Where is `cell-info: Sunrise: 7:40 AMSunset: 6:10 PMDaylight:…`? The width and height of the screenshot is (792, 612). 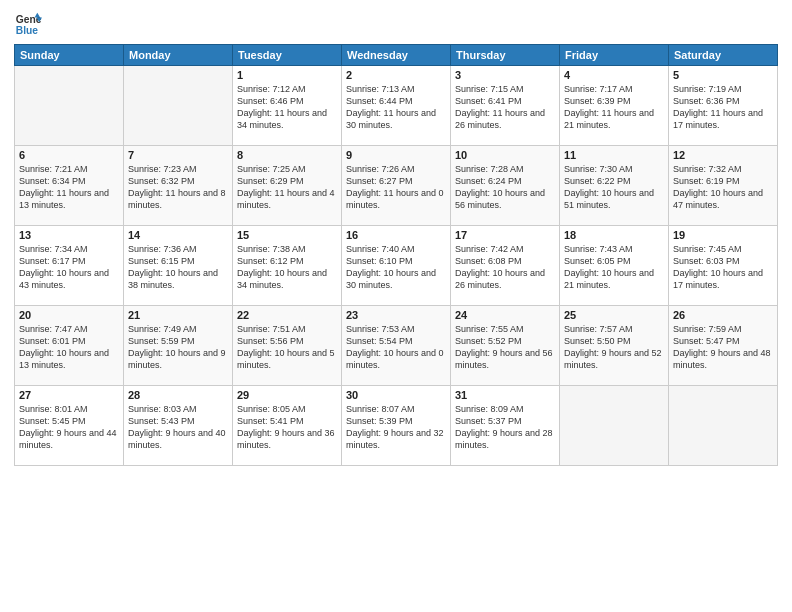
cell-info: Sunrise: 7:40 AMSunset: 6:10 PMDaylight:… is located at coordinates (396, 268).